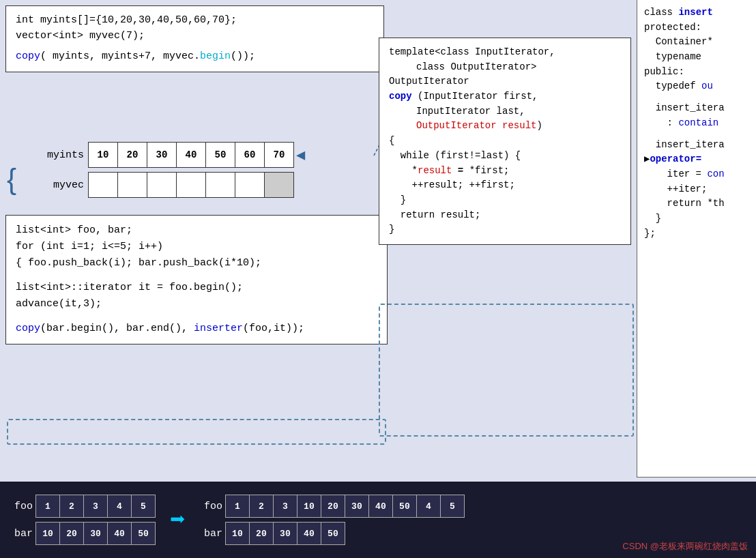 The image size is (756, 558). What do you see at coordinates (83, 533) in the screenshot?
I see `left-bar-row: bar 10 20 30 40 50` at bounding box center [83, 533].